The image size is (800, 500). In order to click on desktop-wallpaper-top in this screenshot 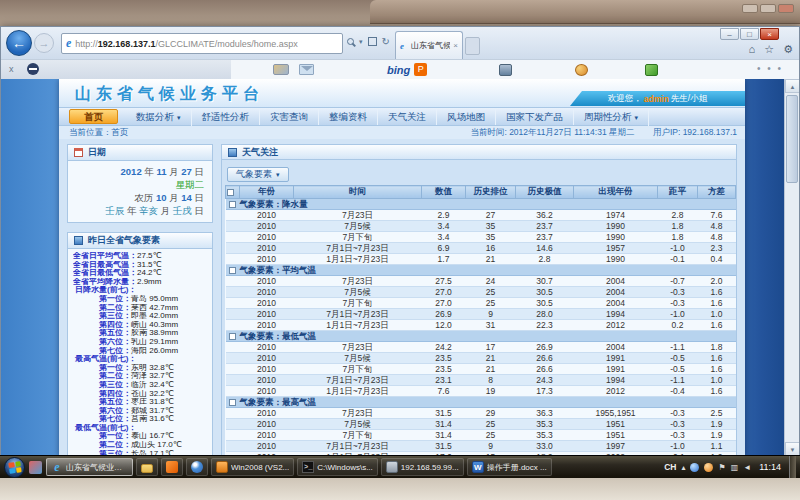, I will do `click(400, 13)`.